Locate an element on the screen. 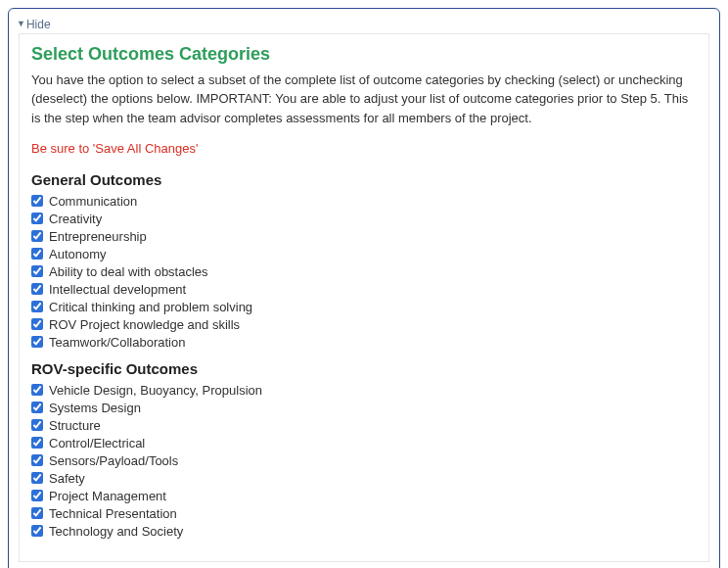 The width and height of the screenshot is (728, 568). outcome-label: Technical Presentation is located at coordinates (114, 513).